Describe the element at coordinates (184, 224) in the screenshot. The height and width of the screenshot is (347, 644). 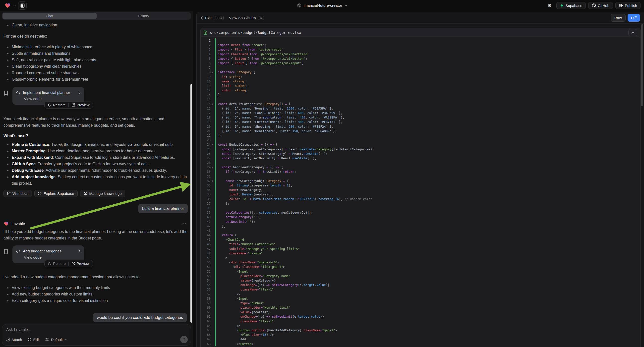
I see `message-more-icon: ···` at that location.